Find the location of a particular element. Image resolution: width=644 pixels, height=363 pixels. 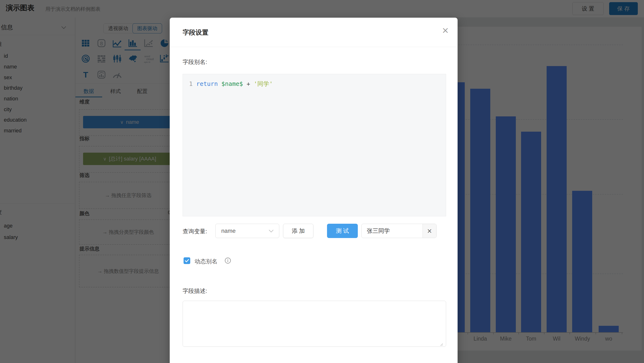

modal-header-divider is located at coordinates (314, 47).